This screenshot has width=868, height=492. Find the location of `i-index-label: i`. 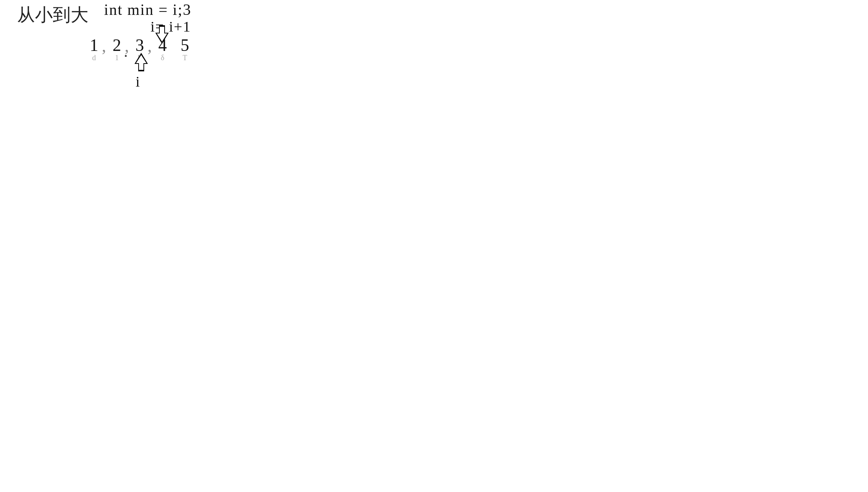

i-index-label: i is located at coordinates (137, 82).